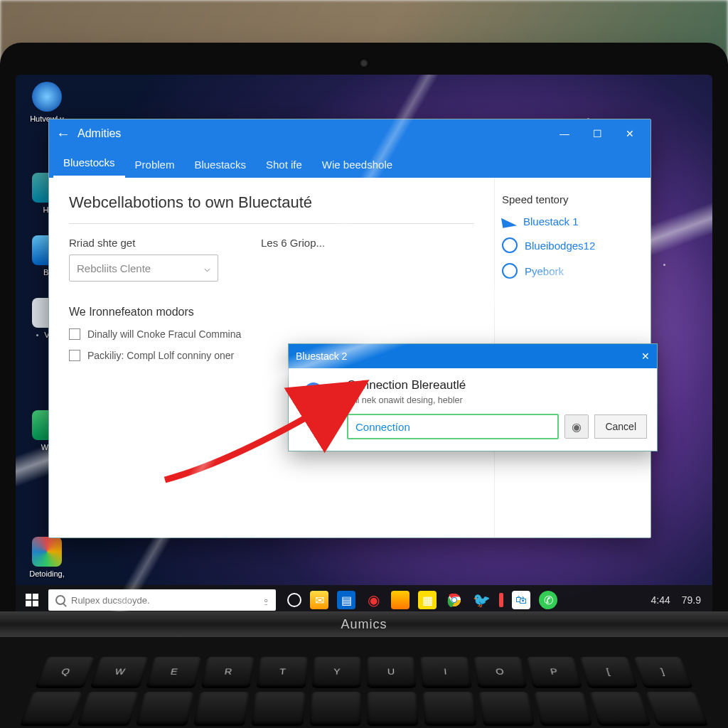 The image size is (728, 728). I want to click on tab-strip: Bluestocks Problem Bluestacks Shot ife W…, so click(350, 163).